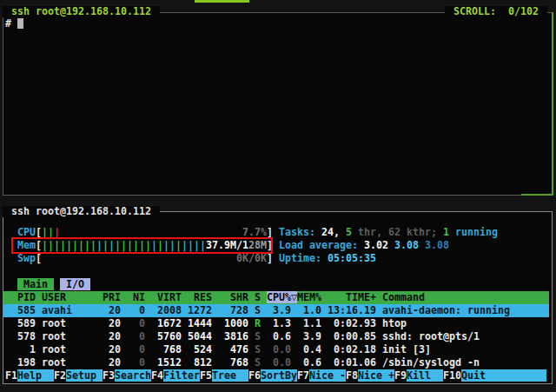  I want to click on col-mem: MEM%, so click(309, 297).